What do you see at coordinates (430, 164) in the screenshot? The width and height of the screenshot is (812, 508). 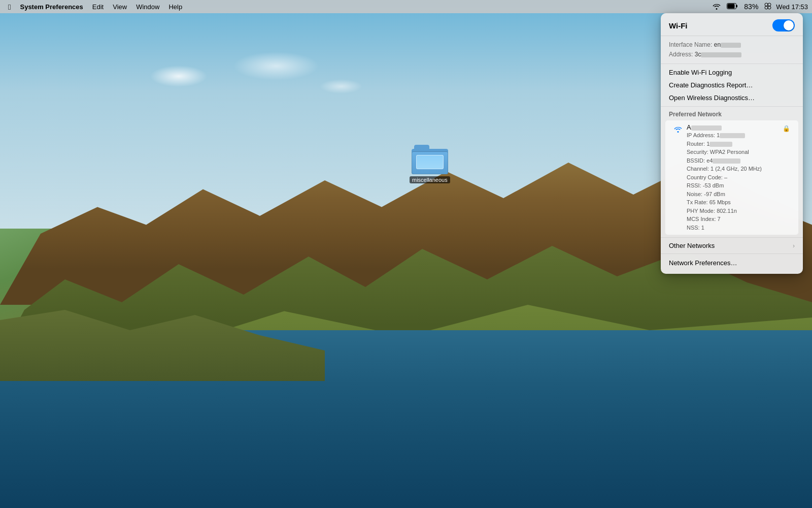 I see `desktop-folder: miscellaneous` at bounding box center [430, 164].